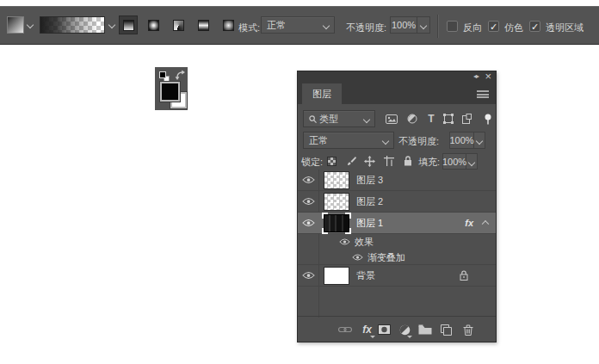 This screenshot has width=599, height=364. Describe the element at coordinates (203, 26) in the screenshot. I see `reflected-gradient-icon` at that location.